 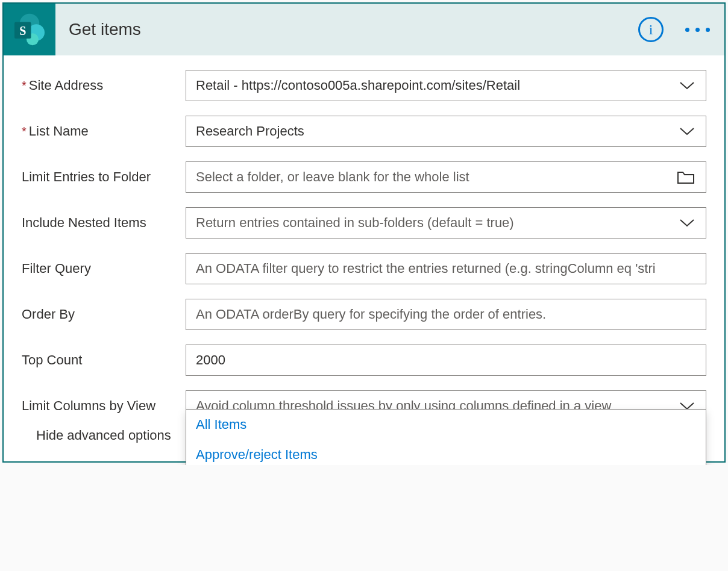 I want to click on row-top-count: Top Count, so click(x=364, y=360).